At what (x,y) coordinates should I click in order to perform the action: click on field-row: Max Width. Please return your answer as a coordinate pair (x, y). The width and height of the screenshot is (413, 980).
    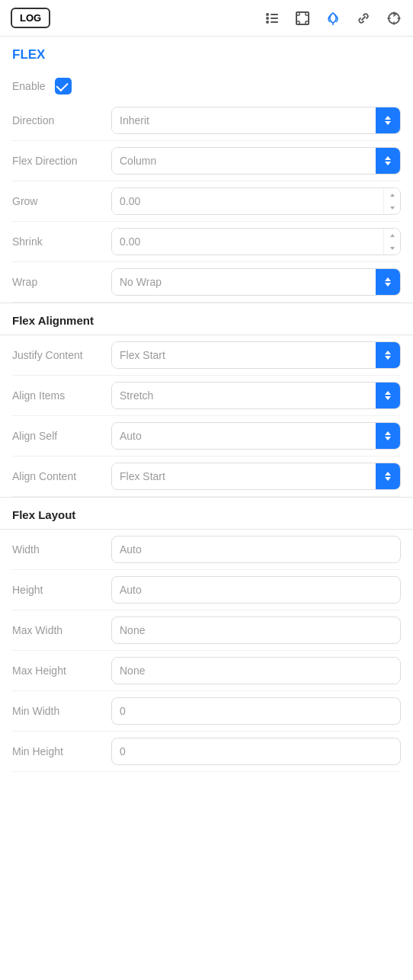
    Looking at the image, I should click on (206, 631).